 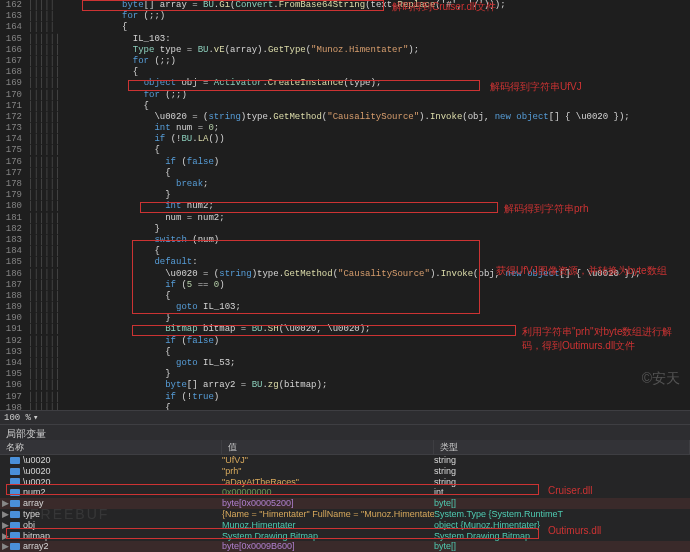 I want to click on variable-type: object {Munoz.Himentater}, so click(x=562, y=526).